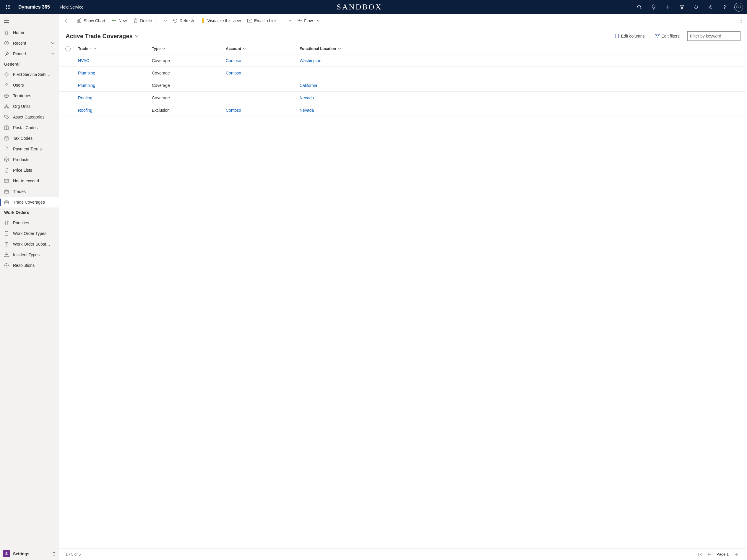 This screenshot has width=747, height=560. I want to click on nav-item-home: Home, so click(29, 32).